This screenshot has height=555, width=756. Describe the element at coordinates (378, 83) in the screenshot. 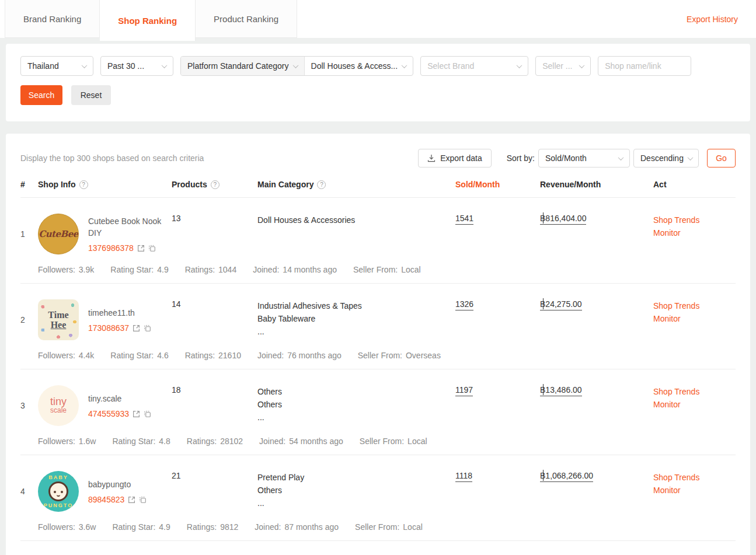

I see `filter-panel: Thailand Past 30 ... Platform Standard C…` at that location.